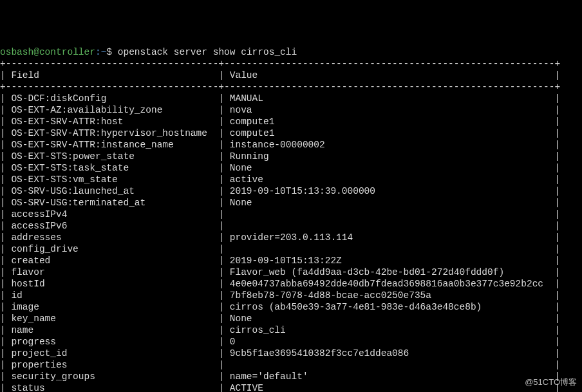 The image size is (582, 392). Describe the element at coordinates (280, 214) in the screenshot. I see `table-row: | accessIPv4 | |` at that location.